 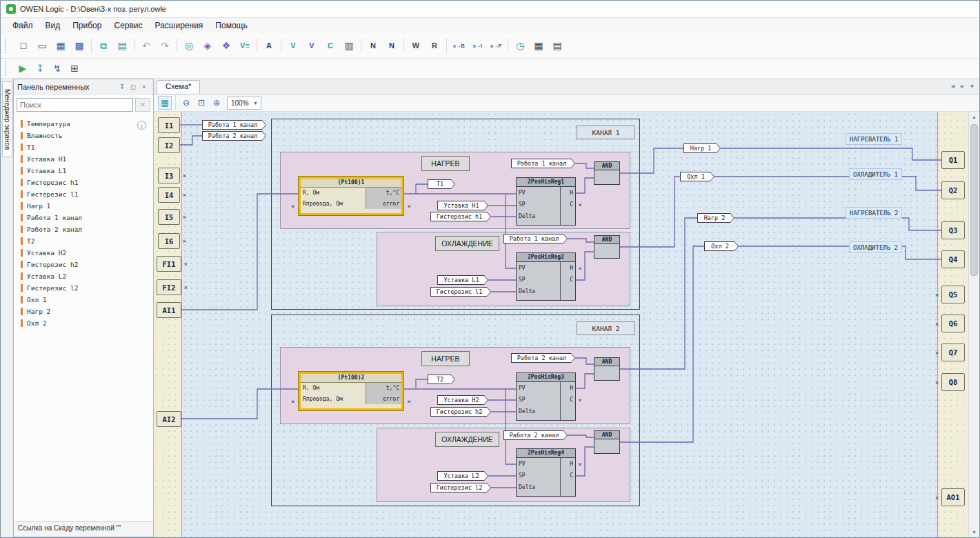 I want to click on var-tag-work2-cool: Работа 2 канал, so click(x=535, y=435).